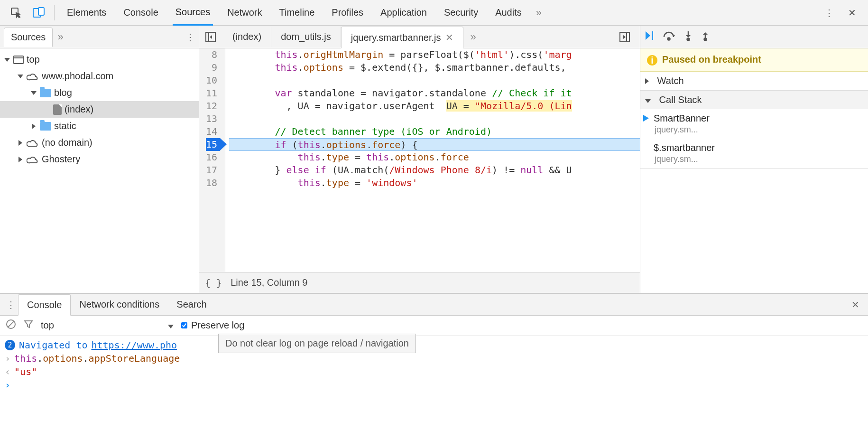 The width and height of the screenshot is (868, 431). What do you see at coordinates (856, 305) in the screenshot?
I see `close-drawer-icon: ✕` at bounding box center [856, 305].